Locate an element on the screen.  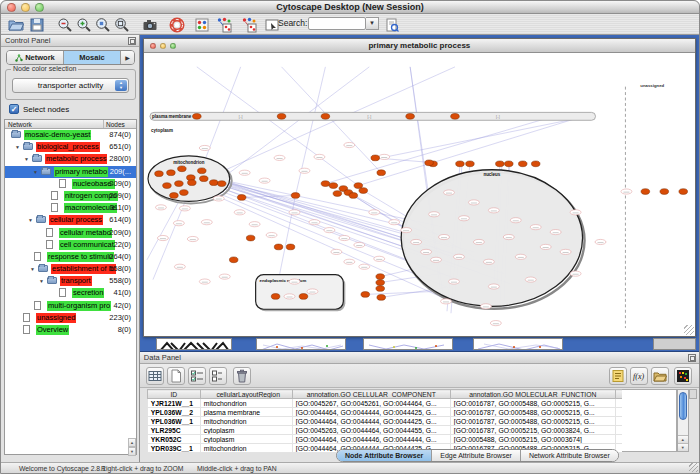
tree-row-overview: Overview8(0) is located at coordinates (70, 330).